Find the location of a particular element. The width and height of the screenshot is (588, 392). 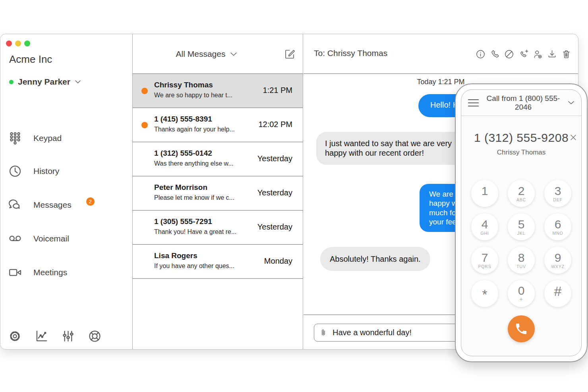

settings-gear-icon is located at coordinates (15, 336).